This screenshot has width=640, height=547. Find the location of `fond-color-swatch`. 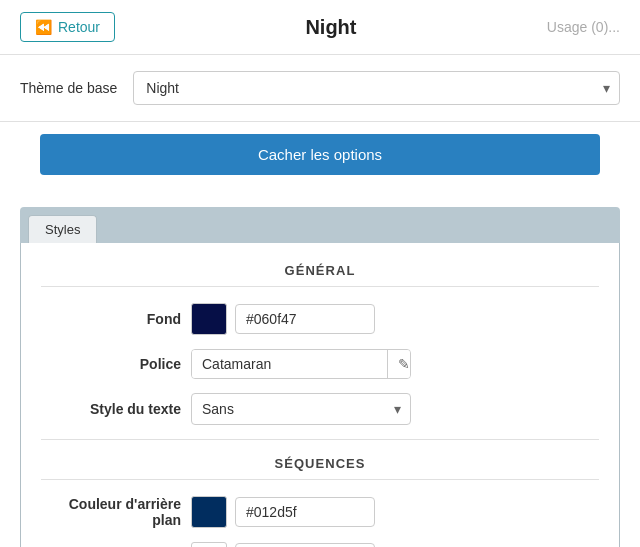

fond-color-swatch is located at coordinates (209, 319).